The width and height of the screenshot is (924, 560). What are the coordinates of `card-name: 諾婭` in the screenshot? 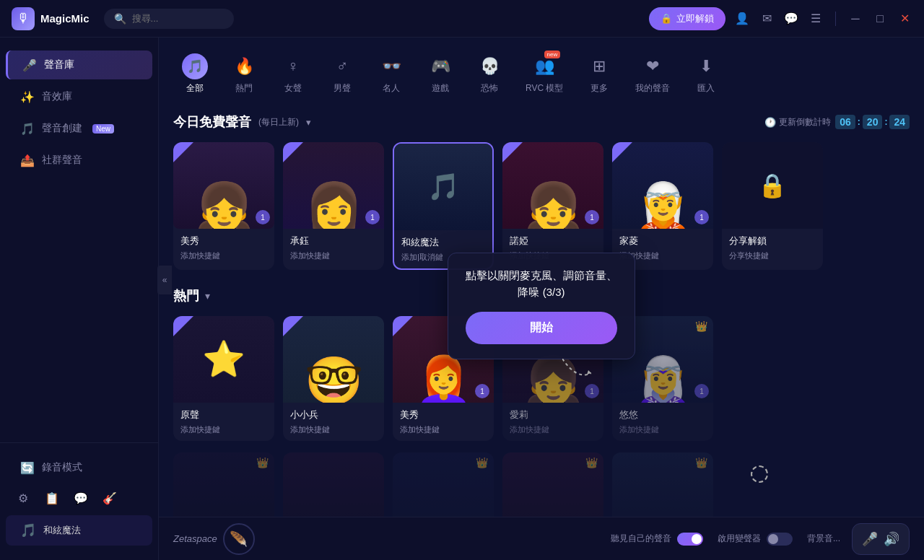 It's located at (553, 241).